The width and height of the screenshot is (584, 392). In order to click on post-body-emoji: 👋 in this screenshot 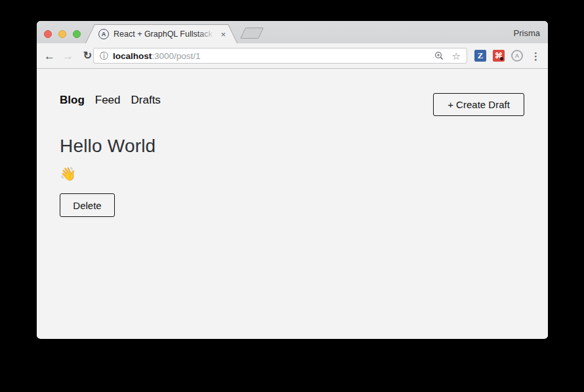, I will do `click(68, 174)`.